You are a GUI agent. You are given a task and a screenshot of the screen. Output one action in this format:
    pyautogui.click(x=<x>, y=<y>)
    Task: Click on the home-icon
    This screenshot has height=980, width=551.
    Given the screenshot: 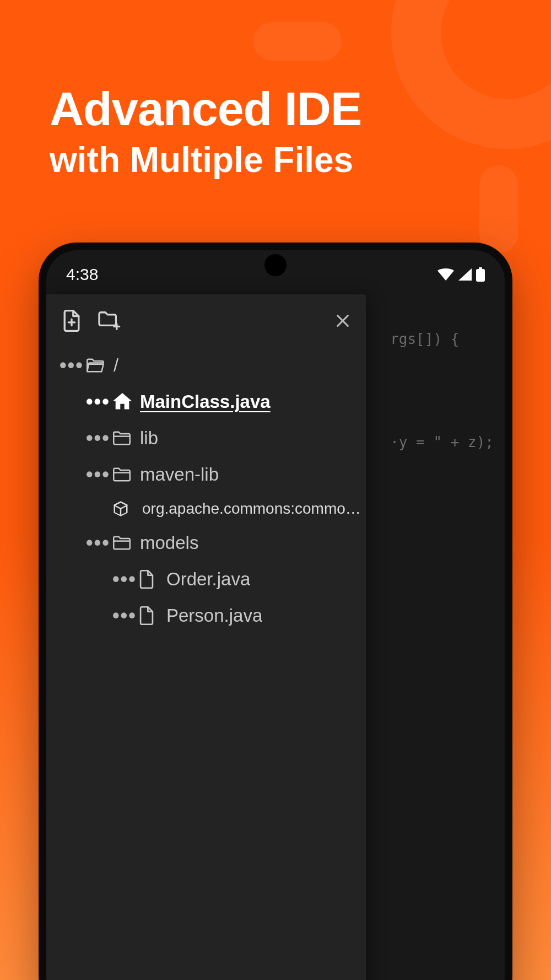 What is the action you would take?
    pyautogui.click(x=125, y=402)
    